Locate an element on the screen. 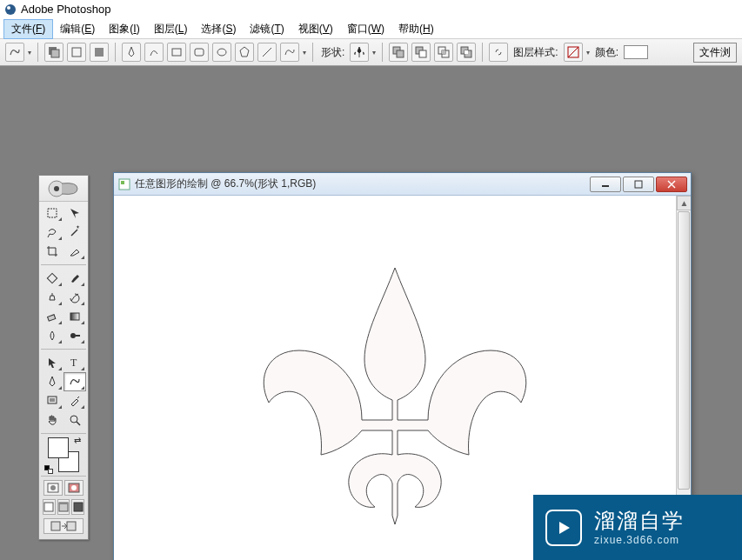  brush-tool-icon is located at coordinates (75, 278).